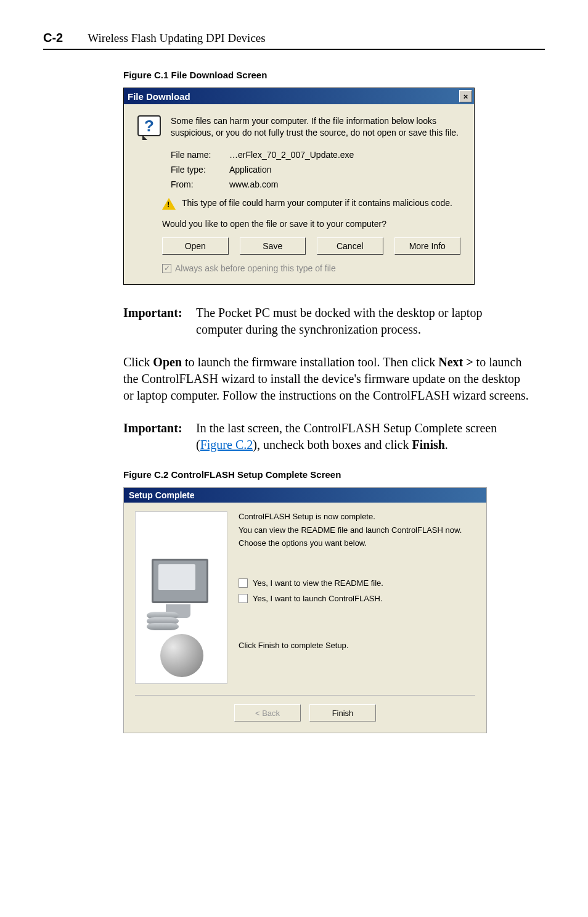 The width and height of the screenshot is (588, 917). Describe the element at coordinates (305, 495) in the screenshot. I see `setup-complete-titlebar: Setup Complete` at that location.